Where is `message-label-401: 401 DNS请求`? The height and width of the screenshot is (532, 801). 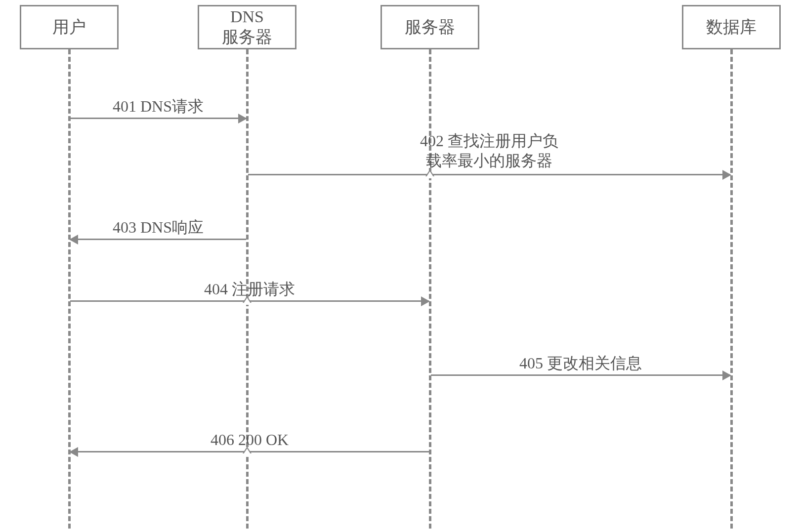 message-label-401: 401 DNS请求 is located at coordinates (158, 106).